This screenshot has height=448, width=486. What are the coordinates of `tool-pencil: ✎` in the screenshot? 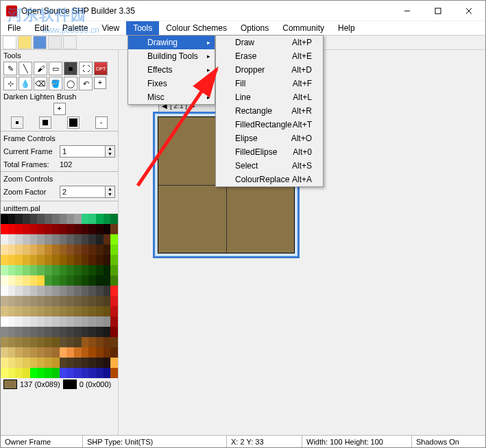 It's located at (10, 69).